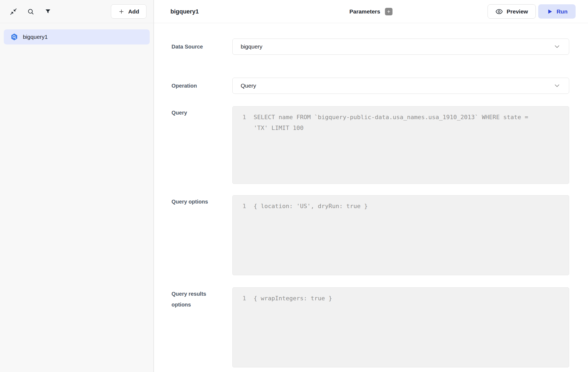  What do you see at coordinates (121, 12) in the screenshot?
I see `plus-icon` at bounding box center [121, 12].